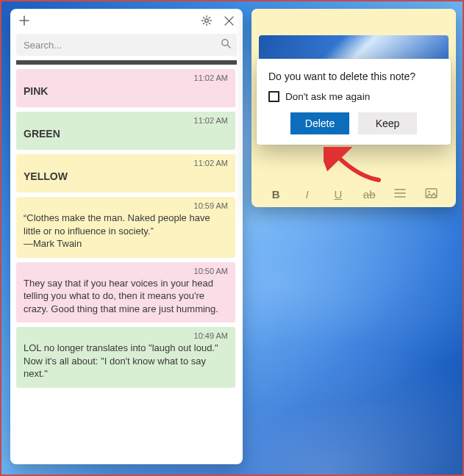 The width and height of the screenshot is (464, 476). What do you see at coordinates (126, 271) in the screenshot?
I see `note-timestamp: 10:50 AM` at bounding box center [126, 271].